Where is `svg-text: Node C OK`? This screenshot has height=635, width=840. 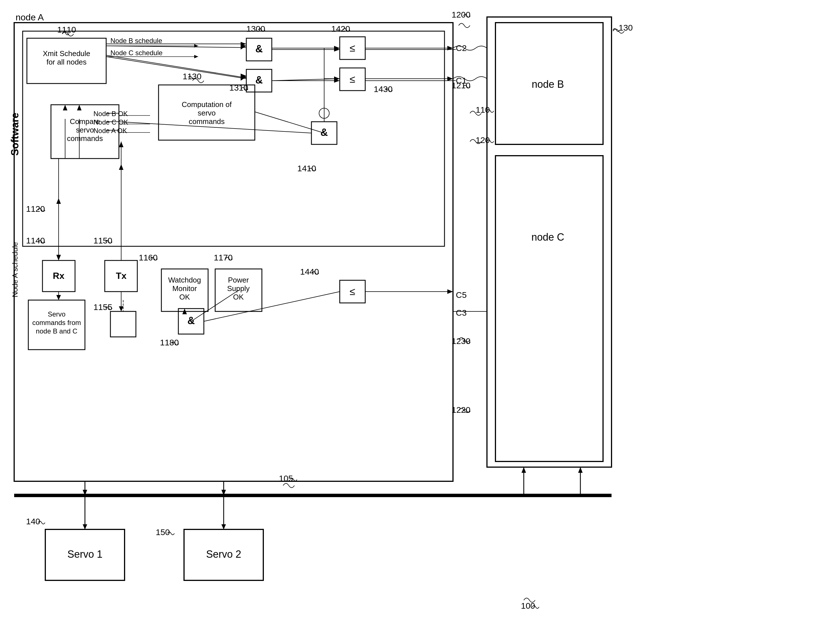
svg-text: Node C OK is located at coordinates (111, 122).